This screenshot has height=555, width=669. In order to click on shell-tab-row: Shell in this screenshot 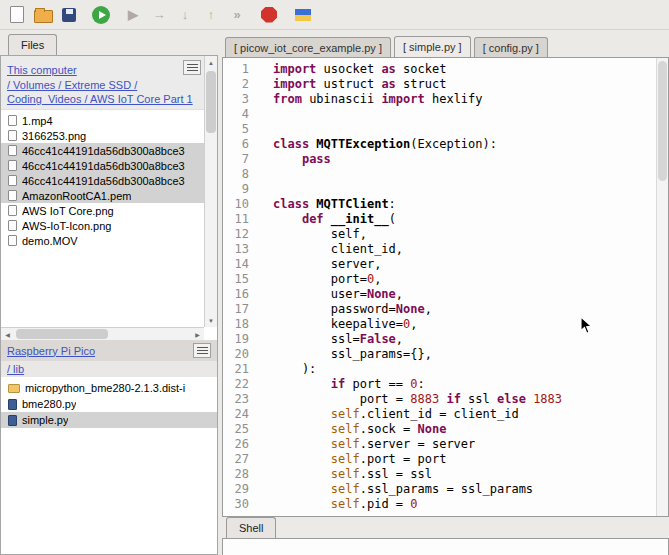, I will do `click(249, 528)`.